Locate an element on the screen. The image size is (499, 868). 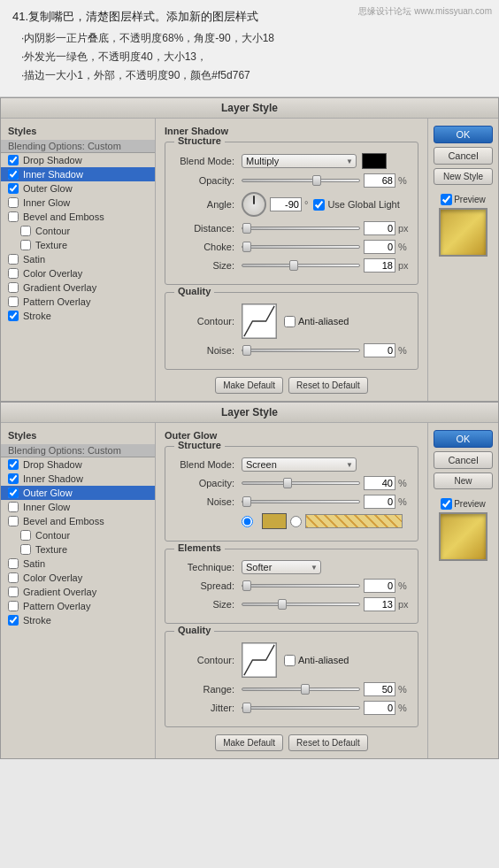
style-item-contour-2: Contour is located at coordinates (78, 535).